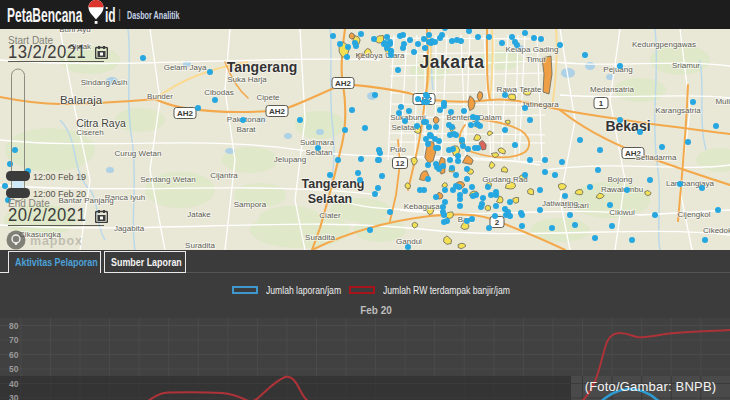 This screenshot has height=400, width=730. Describe the element at coordinates (14, 369) in the screenshot. I see `svg-text: 50` at that location.